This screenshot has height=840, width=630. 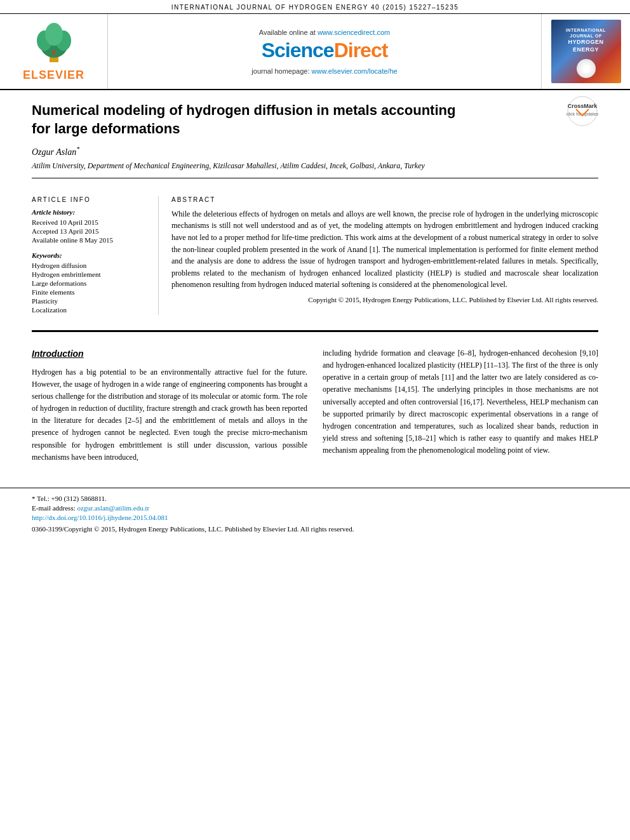 What do you see at coordinates (324, 71) in the screenshot?
I see `journal-homepage-line: journal homepage: www.elsevier.com/locat…` at bounding box center [324, 71].